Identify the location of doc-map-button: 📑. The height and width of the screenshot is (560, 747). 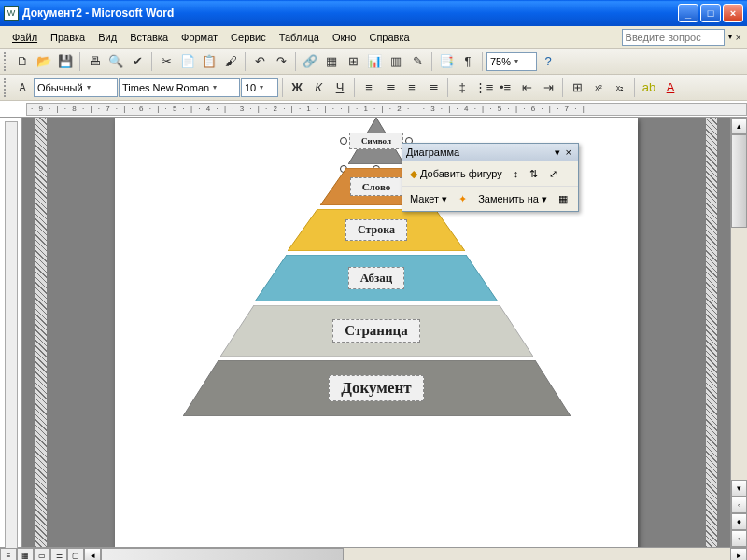
(446, 62).